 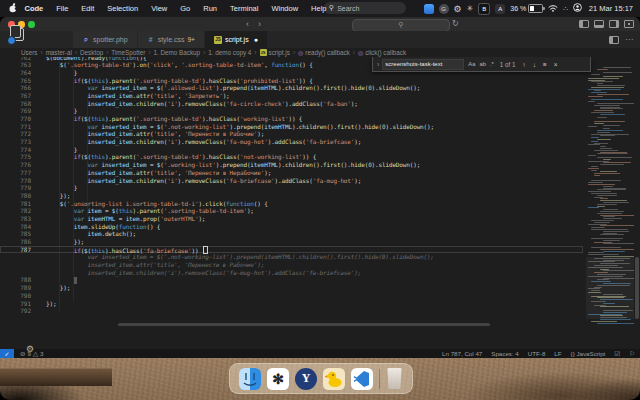 What do you see at coordinates (484, 9) in the screenshot?
I see `b-app-icon: B` at bounding box center [484, 9].